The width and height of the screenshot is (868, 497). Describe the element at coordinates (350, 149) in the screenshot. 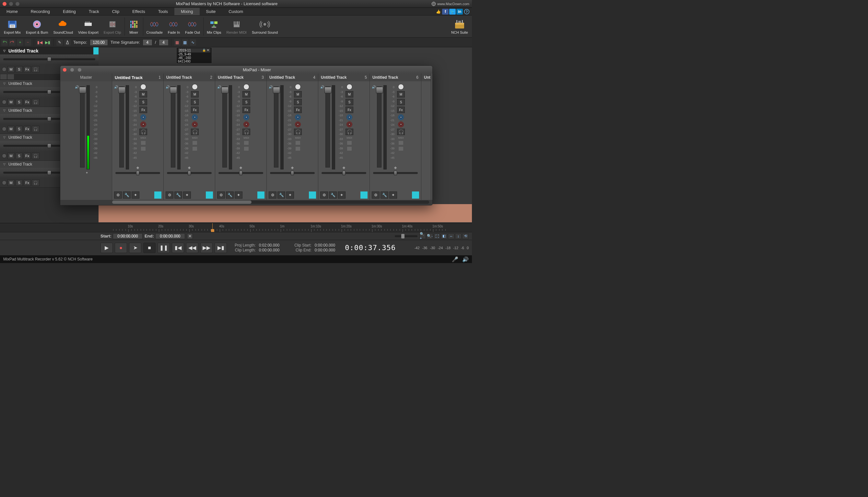

I see `midi-slot-b` at that location.